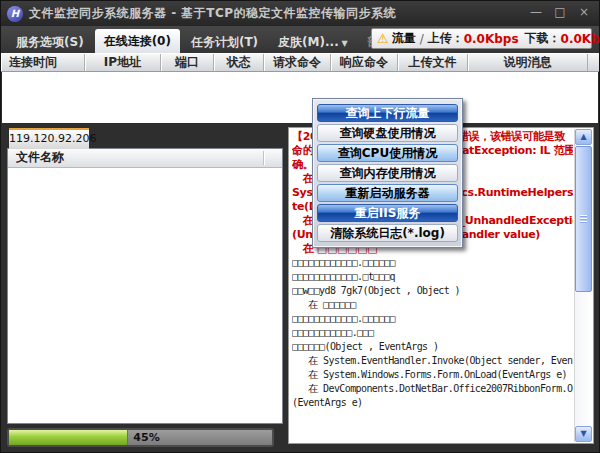  What do you see at coordinates (68, 438) in the screenshot?
I see `progress-fill` at bounding box center [68, 438].